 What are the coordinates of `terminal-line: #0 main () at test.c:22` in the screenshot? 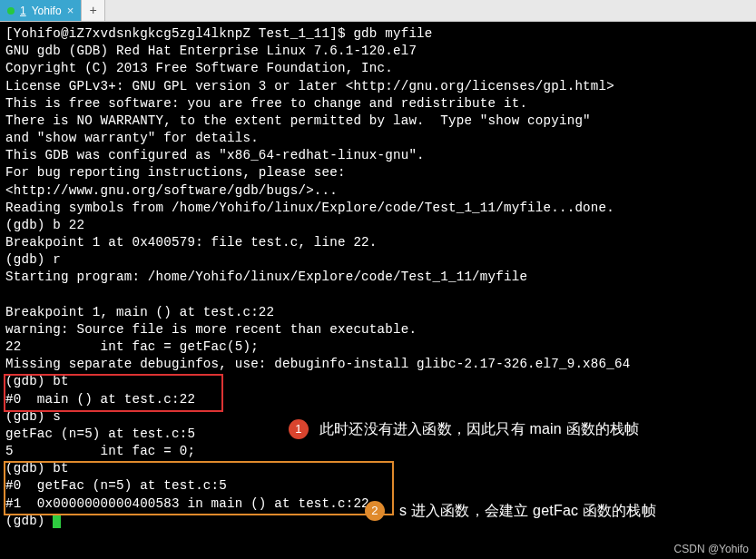 It's located at (100, 399).